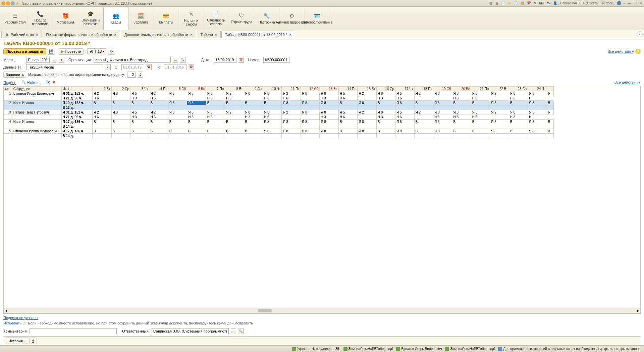 The width and height of the screenshot is (644, 352). What do you see at coordinates (292, 16) in the screenshot?
I see `nav-icon: ⚙` at bounding box center [292, 16].